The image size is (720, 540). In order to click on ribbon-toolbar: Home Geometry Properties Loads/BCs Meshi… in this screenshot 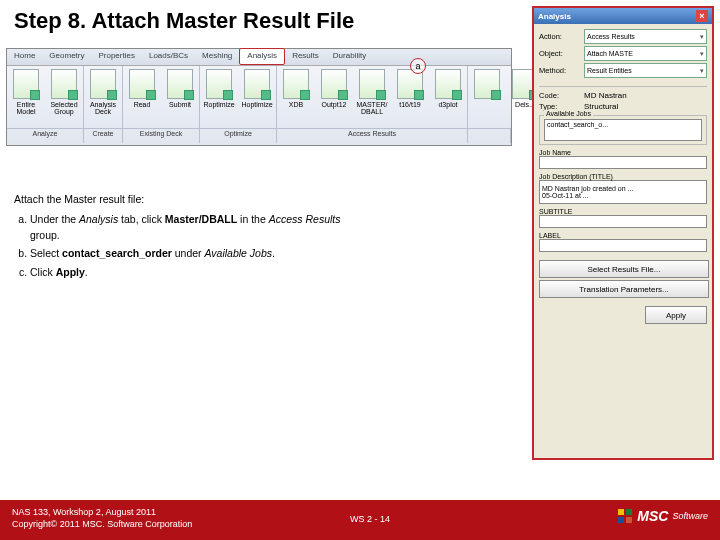, I will do `click(259, 97)`.